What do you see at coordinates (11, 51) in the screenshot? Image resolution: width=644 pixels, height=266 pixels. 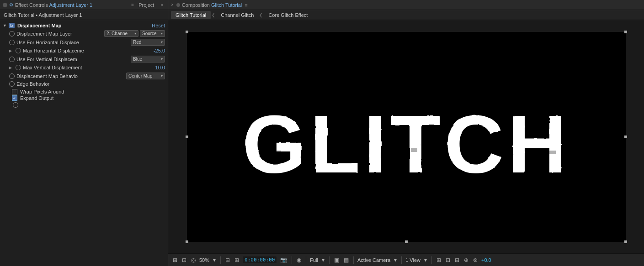 I see `row-triangle-maxh: ▶` at bounding box center [11, 51].